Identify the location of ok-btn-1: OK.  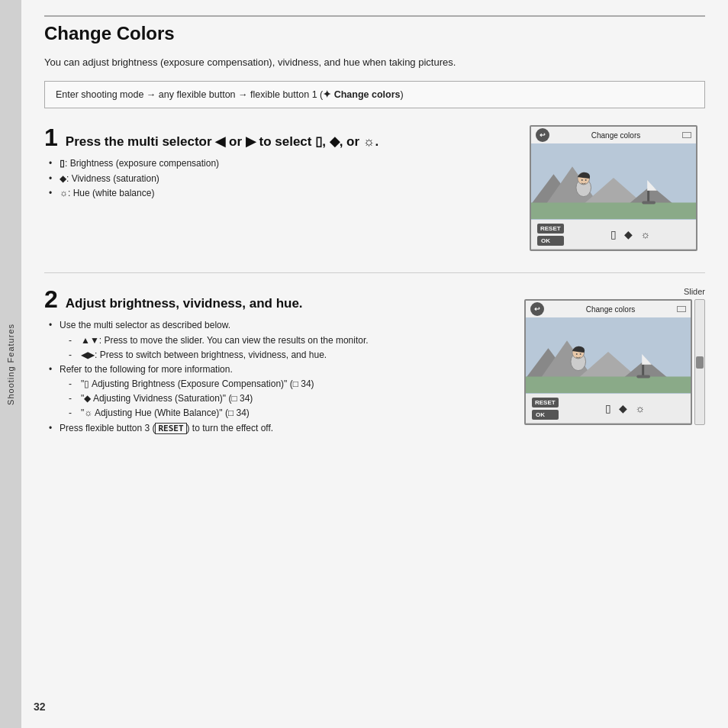
(551, 241).